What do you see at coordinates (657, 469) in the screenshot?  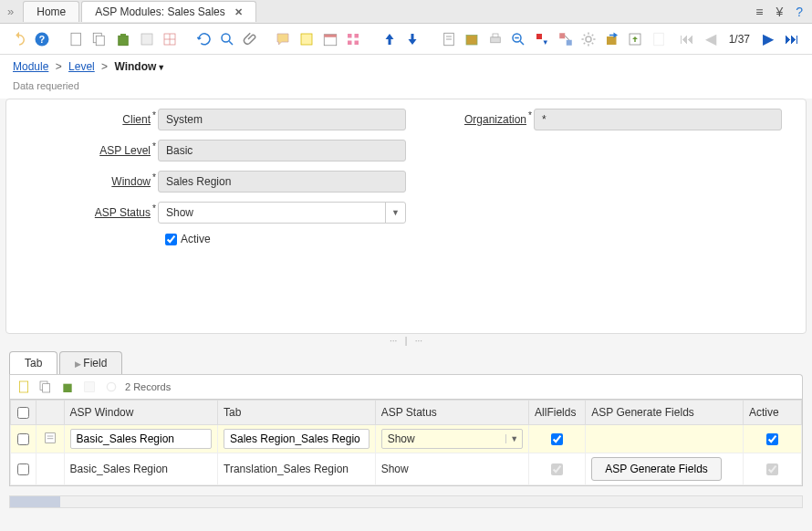 I see `generate-fields-button: ASP Generate Fields` at bounding box center [657, 469].